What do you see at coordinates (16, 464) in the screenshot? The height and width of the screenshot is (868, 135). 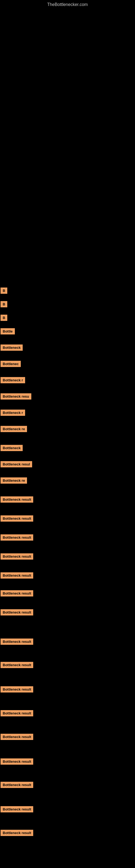 I see `bottleneck-label: Bottleneck resul` at bounding box center [16, 464].